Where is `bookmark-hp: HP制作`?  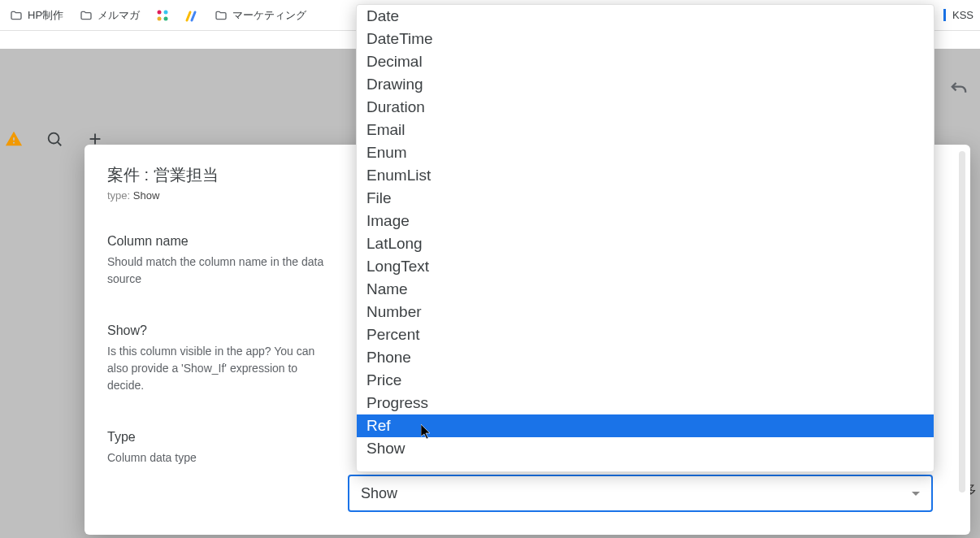 bookmark-hp: HP制作 is located at coordinates (37, 15).